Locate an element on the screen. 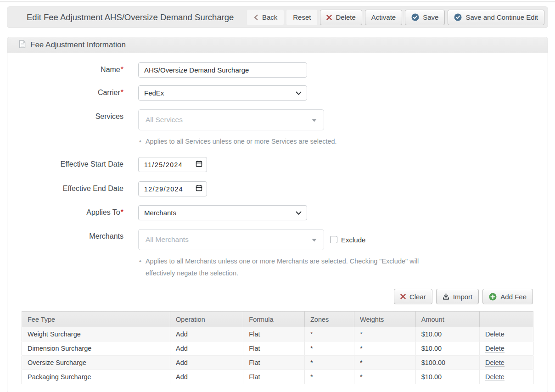 The width and height of the screenshot is (555, 392). name-input is located at coordinates (223, 70).